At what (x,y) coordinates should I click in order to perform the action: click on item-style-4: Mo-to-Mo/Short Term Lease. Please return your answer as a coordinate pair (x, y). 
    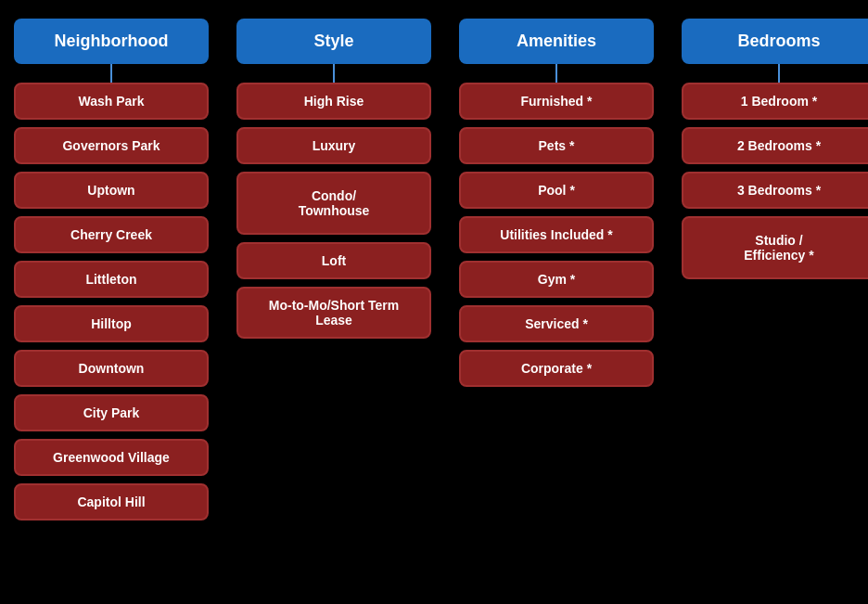
    Looking at the image, I should click on (334, 313).